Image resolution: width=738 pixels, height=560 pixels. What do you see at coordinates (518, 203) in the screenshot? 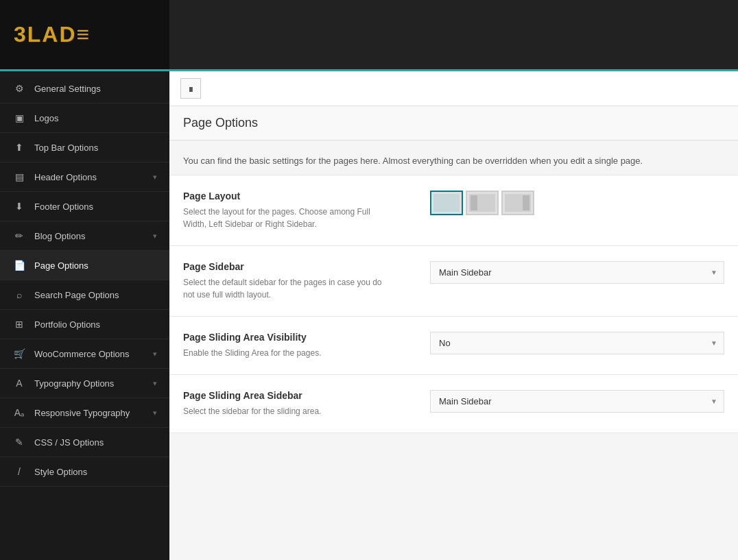
I see `layout-right-sidebar-btn` at bounding box center [518, 203].